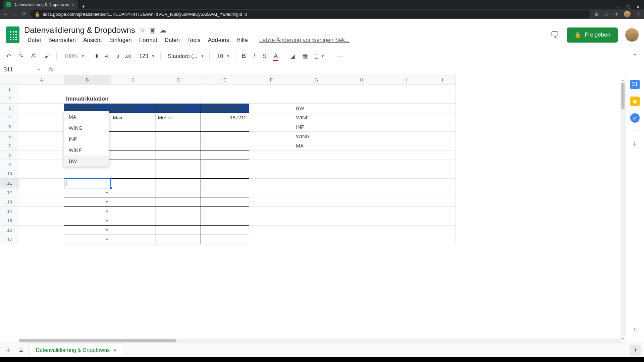 This screenshot has width=644, height=362. Describe the element at coordinates (87, 128) in the screenshot. I see `dropdown-option: WING` at that location.